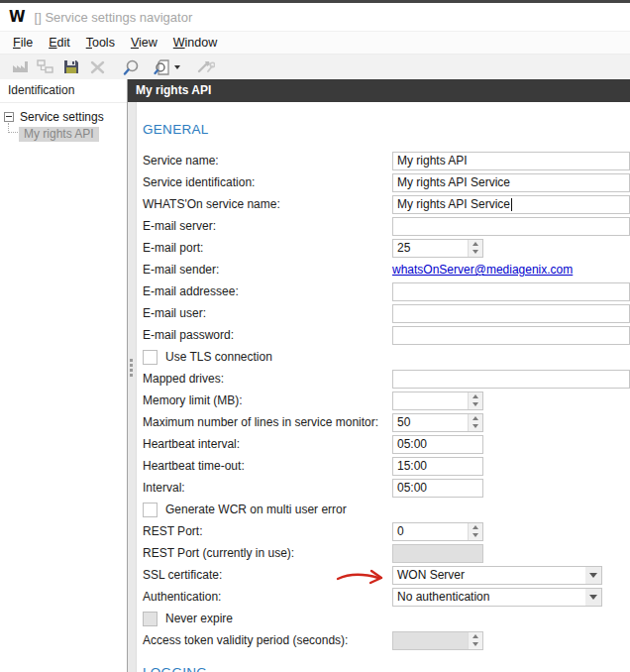 Image resolution: width=630 pixels, height=672 pixels. What do you see at coordinates (511, 466) in the screenshot?
I see `heartbeat-timeout-control: 15:00` at bounding box center [511, 466].